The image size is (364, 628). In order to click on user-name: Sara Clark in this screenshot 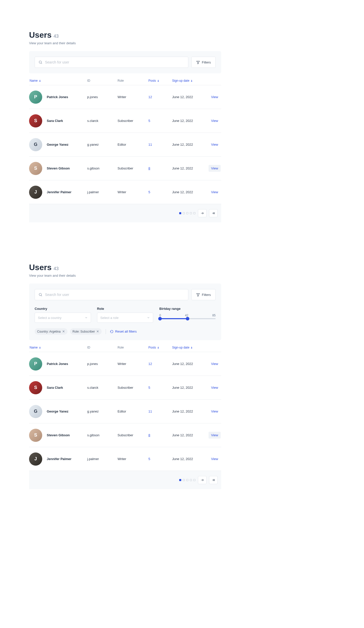, I will do `click(55, 387)`.